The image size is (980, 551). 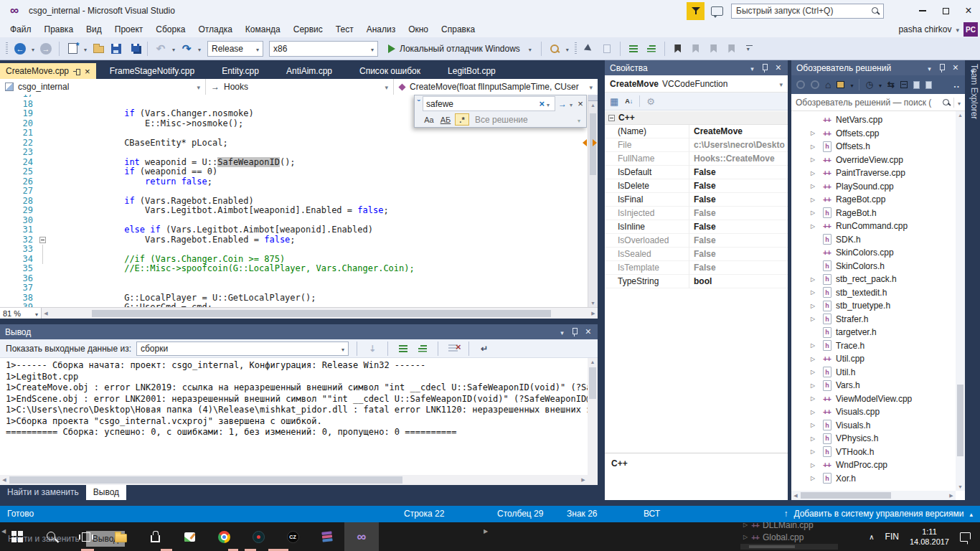 What do you see at coordinates (878, 280) in the screenshot?
I see `tree-item: stb_rect_pack.h` at bounding box center [878, 280].